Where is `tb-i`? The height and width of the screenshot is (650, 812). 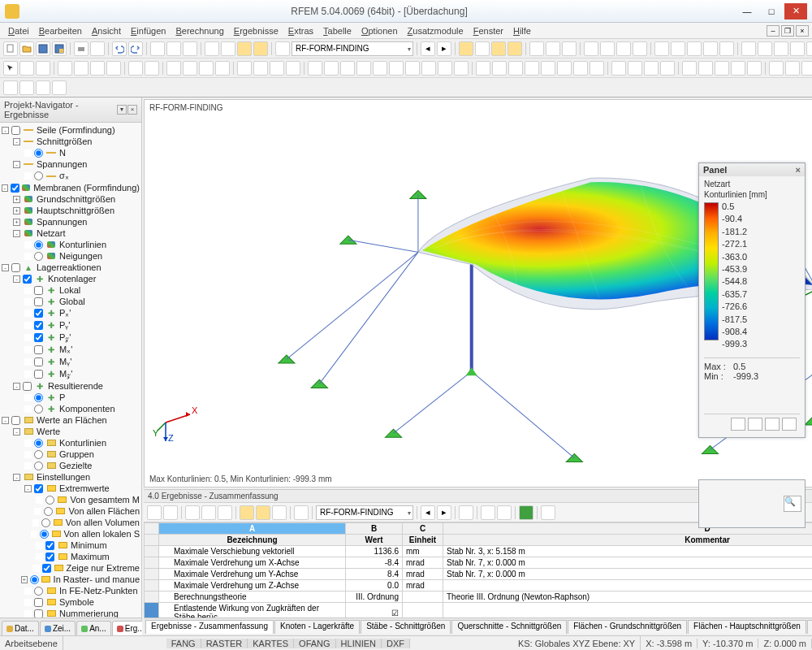
tb-i is located at coordinates (466, 49).